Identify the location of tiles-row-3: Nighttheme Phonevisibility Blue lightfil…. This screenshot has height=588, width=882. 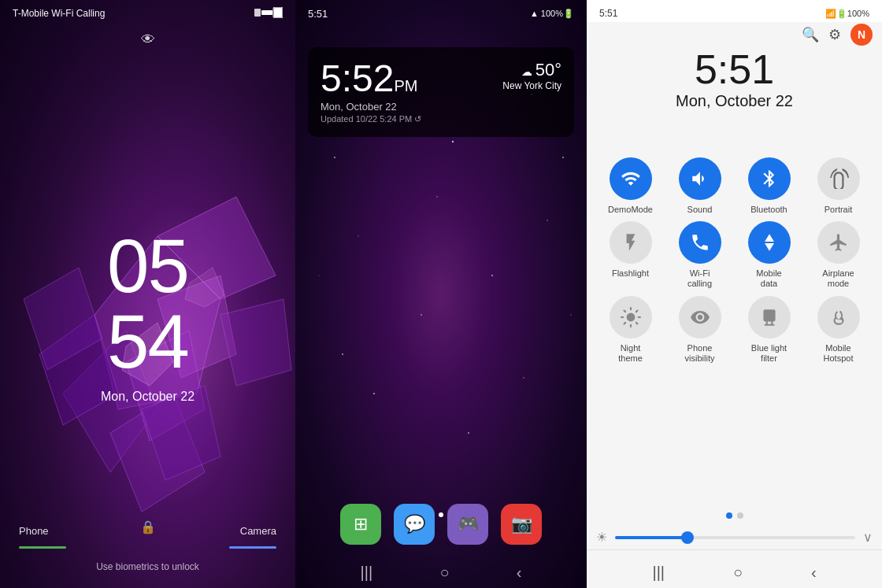
(734, 330).